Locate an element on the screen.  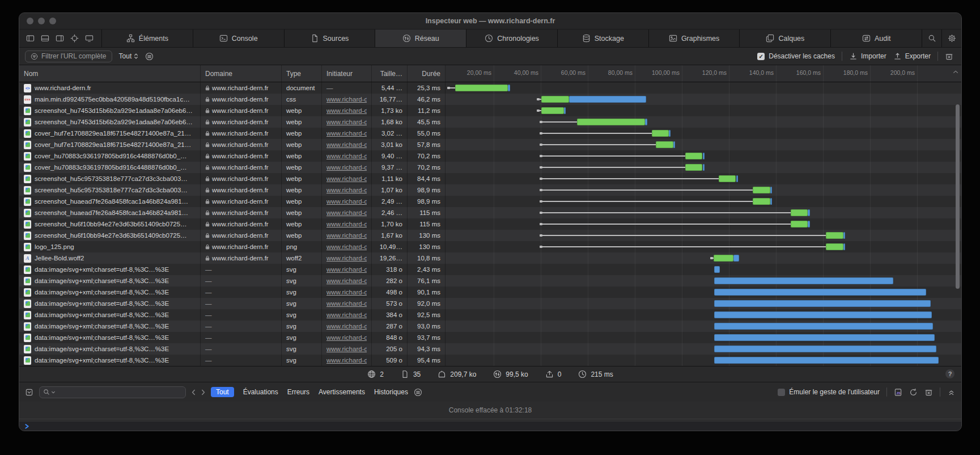
refresh-icon is located at coordinates (914, 393).